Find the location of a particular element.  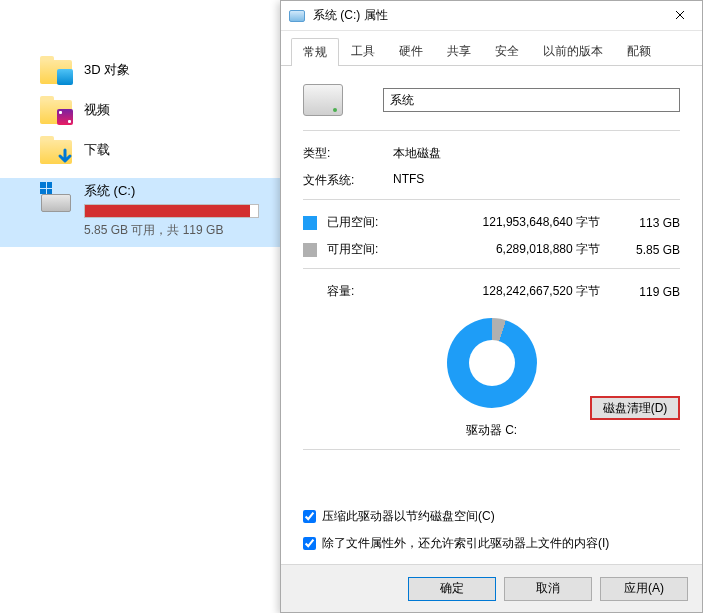

apply-button: 应用(A) is located at coordinates (644, 589).